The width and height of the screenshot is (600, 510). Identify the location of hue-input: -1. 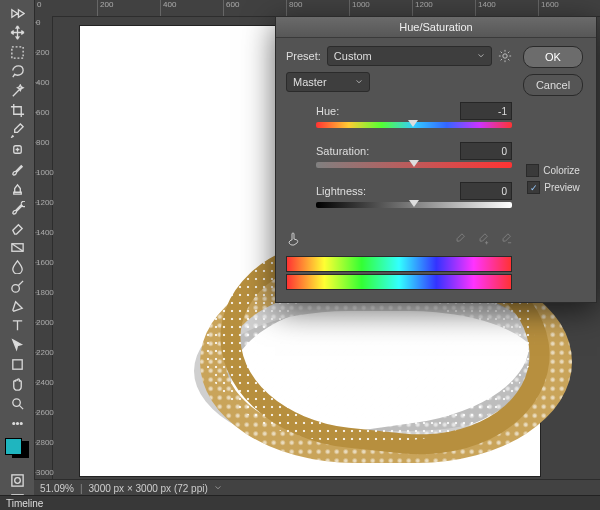
(486, 111).